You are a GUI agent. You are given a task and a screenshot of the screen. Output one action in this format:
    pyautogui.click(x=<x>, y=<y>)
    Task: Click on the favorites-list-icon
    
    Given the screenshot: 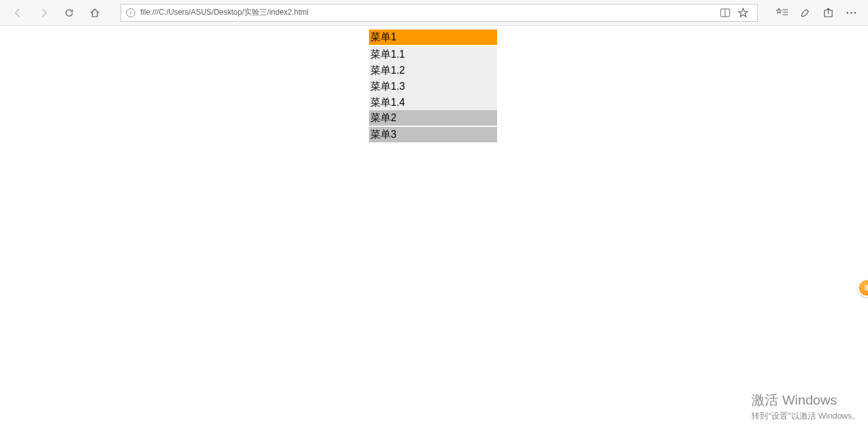 What is the action you would take?
    pyautogui.click(x=782, y=13)
    